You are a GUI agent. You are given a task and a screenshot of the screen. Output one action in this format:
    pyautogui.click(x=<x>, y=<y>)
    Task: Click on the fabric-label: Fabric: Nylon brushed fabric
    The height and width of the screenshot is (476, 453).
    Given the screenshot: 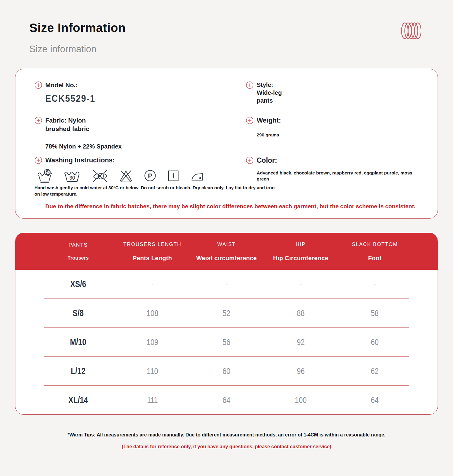 What is the action you would take?
    pyautogui.click(x=72, y=124)
    